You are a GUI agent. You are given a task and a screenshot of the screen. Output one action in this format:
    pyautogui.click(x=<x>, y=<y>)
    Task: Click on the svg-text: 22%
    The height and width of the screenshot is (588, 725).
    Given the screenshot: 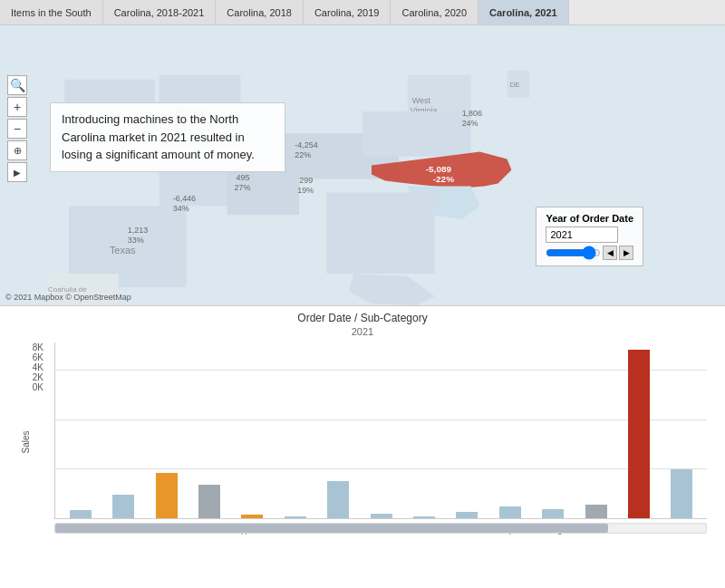 What is the action you would take?
    pyautogui.click(x=303, y=155)
    